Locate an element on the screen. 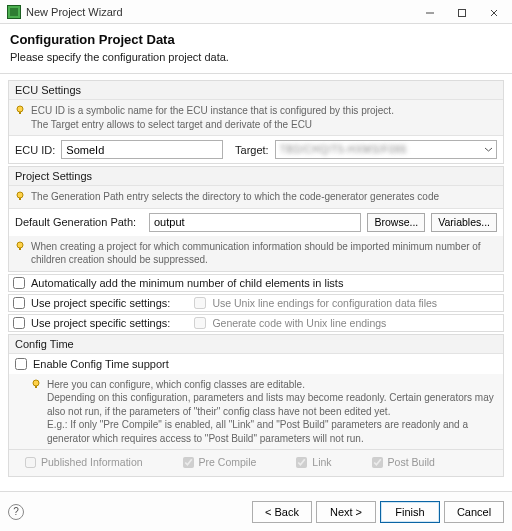 This screenshot has height=531, width=512. opt-published-info: Published Information is located at coordinates (84, 462).